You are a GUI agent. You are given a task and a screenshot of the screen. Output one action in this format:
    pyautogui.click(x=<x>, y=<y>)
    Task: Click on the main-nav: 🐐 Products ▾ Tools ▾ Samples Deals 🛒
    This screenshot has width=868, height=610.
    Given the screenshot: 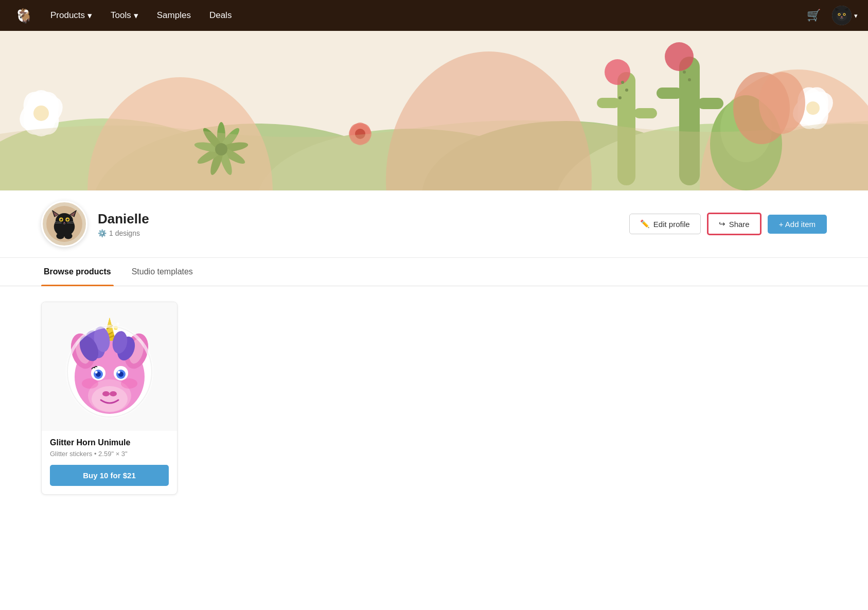 What is the action you would take?
    pyautogui.click(x=434, y=15)
    